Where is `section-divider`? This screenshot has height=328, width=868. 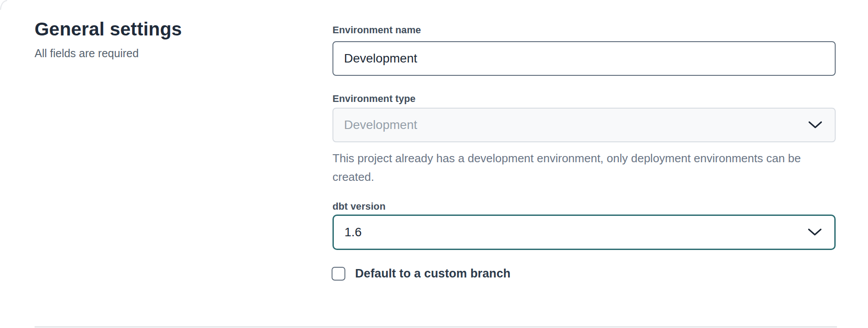 section-divider is located at coordinates (436, 327).